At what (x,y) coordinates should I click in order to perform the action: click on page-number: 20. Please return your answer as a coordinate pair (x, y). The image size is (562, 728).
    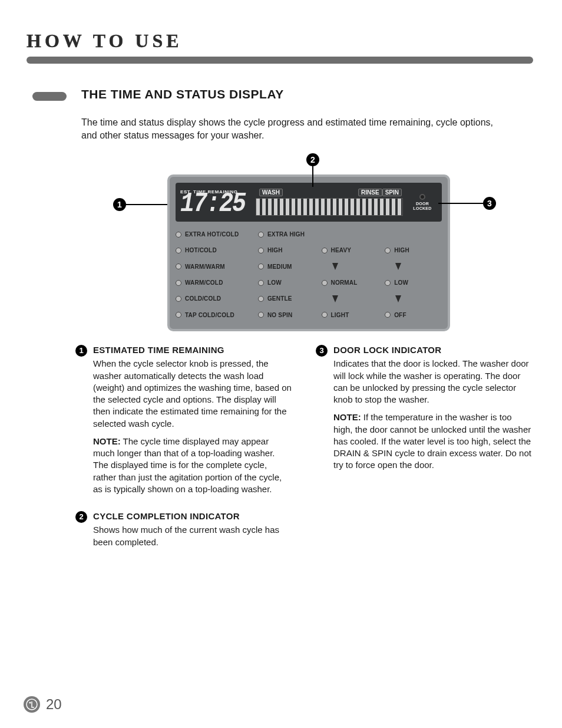
    Looking at the image, I should click on (54, 704).